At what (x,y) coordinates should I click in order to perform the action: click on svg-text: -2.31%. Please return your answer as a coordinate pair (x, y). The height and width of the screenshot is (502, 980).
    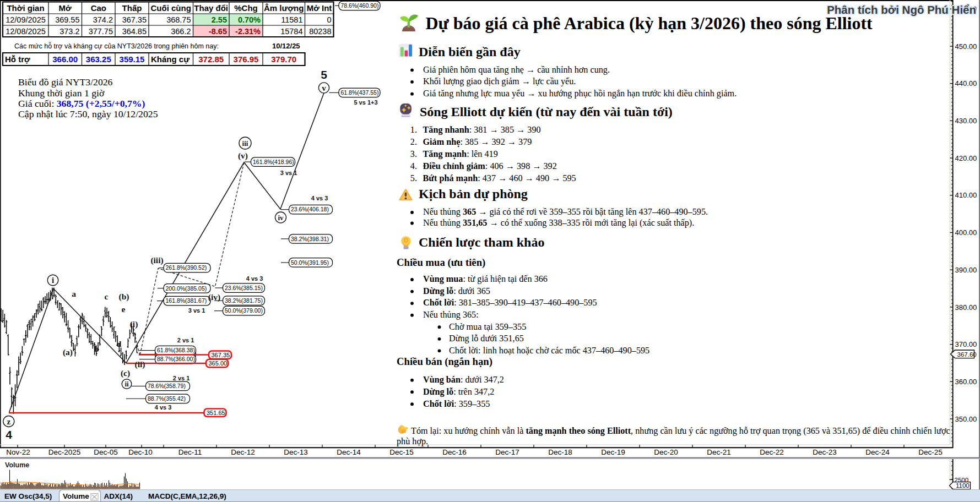
    Looking at the image, I should click on (248, 31).